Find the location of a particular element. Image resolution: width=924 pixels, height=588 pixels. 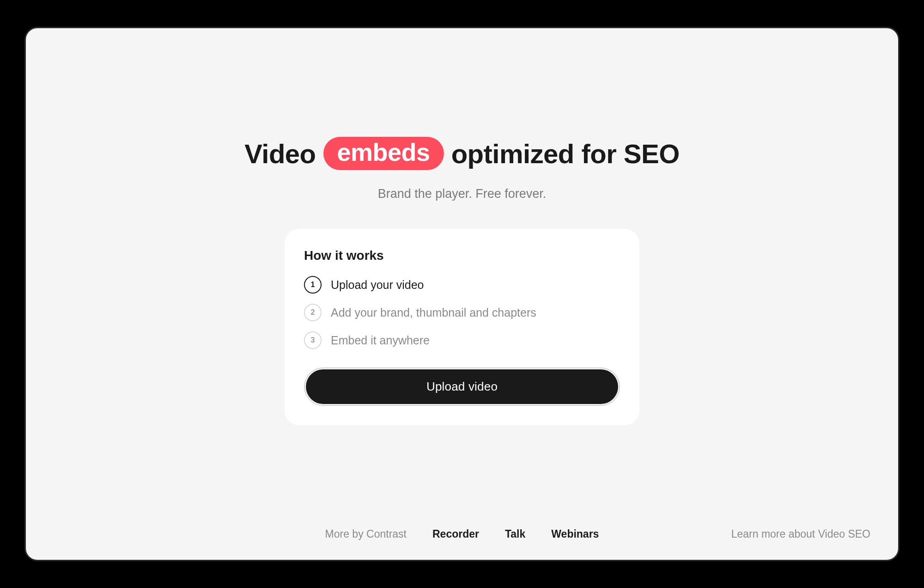

hero: Video embeds optimized for SEO Brand the… is located at coordinates (462, 169).